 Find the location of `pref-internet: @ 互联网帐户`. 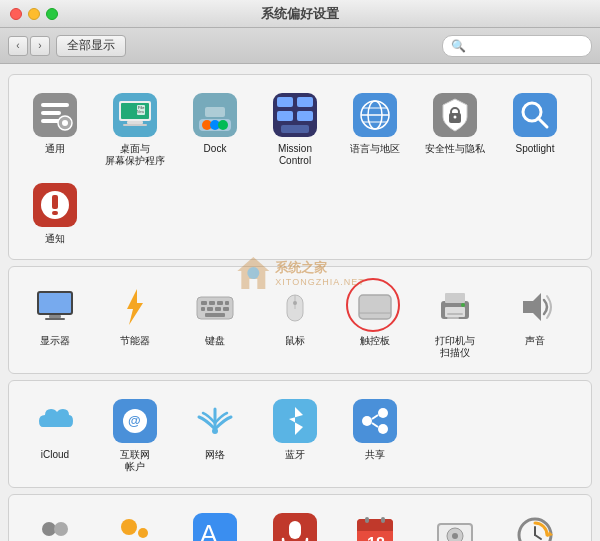

pref-internet: @ 互联网帐户 is located at coordinates (135, 434).